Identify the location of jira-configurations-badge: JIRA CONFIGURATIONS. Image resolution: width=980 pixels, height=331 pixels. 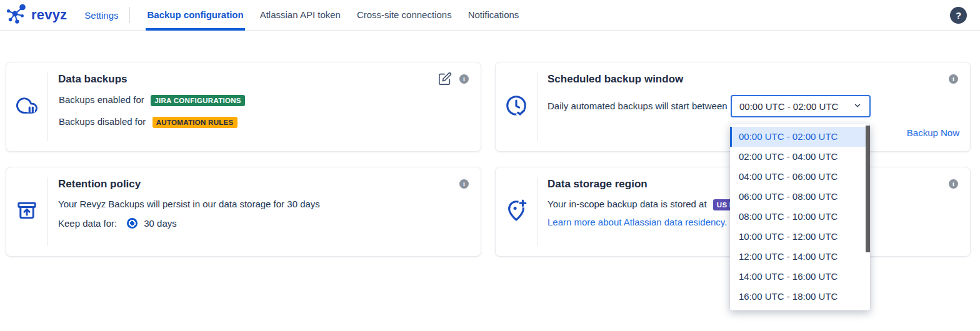
(198, 101).